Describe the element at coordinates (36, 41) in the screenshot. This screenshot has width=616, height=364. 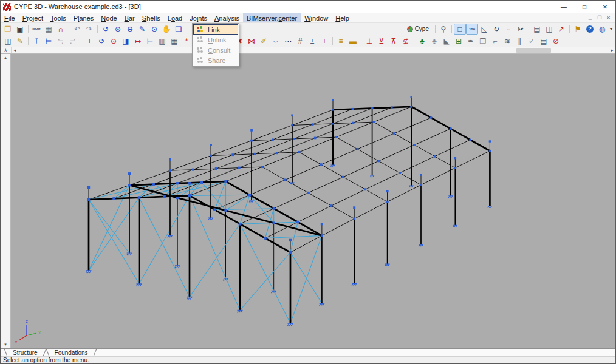
I see `bar-new-icon: ⊺` at that location.